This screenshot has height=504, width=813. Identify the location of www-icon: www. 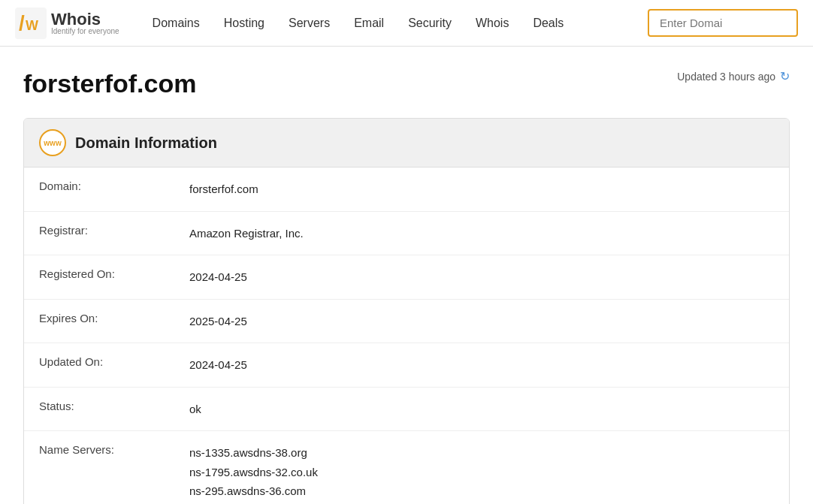
(53, 143).